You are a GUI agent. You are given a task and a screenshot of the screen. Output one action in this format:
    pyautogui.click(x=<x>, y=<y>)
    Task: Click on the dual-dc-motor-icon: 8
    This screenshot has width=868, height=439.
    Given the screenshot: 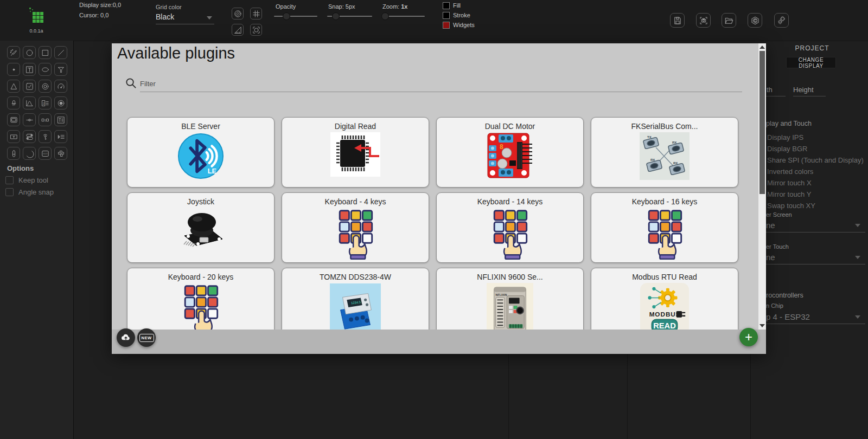 What is the action you would take?
    pyautogui.click(x=510, y=159)
    